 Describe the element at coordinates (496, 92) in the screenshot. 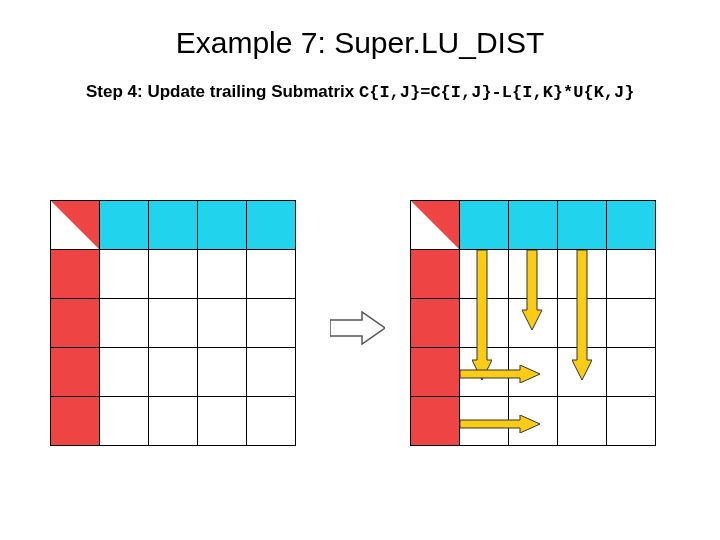

I see `subtitle-formula: C{I,J}=C{I,J}-L{I,K}*U{K,J}` at that location.